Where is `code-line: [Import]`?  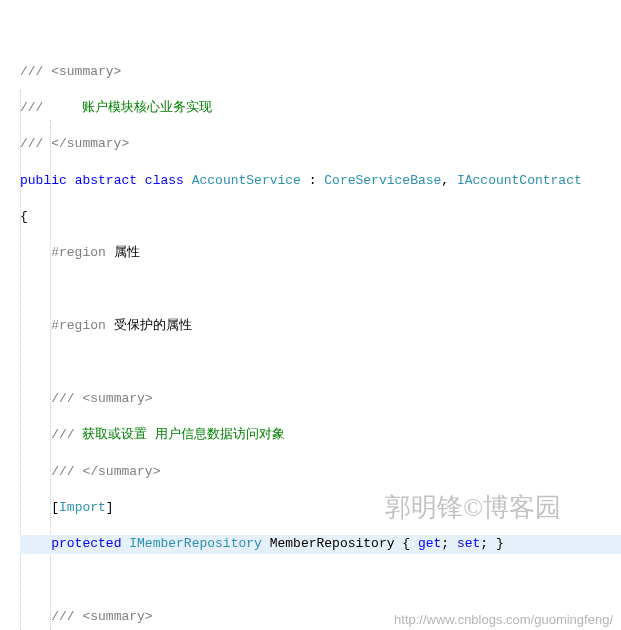
code-line: [Import] is located at coordinates (320, 508).